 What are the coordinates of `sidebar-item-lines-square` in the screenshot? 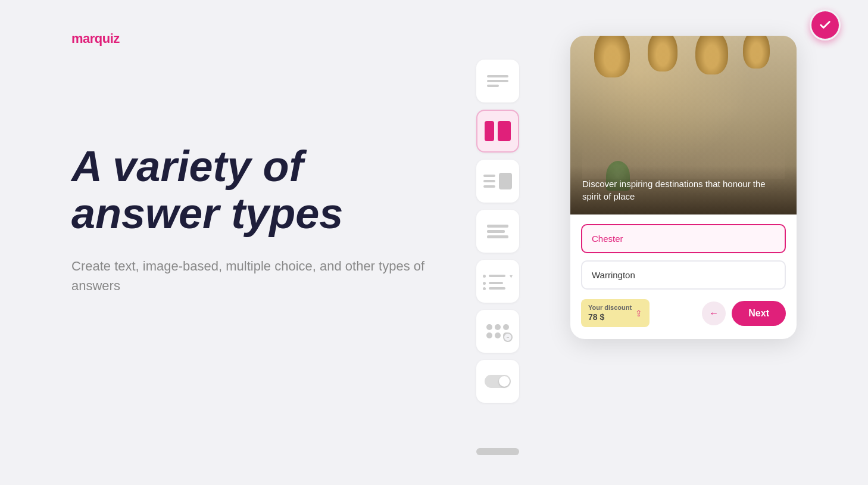 It's located at (498, 181).